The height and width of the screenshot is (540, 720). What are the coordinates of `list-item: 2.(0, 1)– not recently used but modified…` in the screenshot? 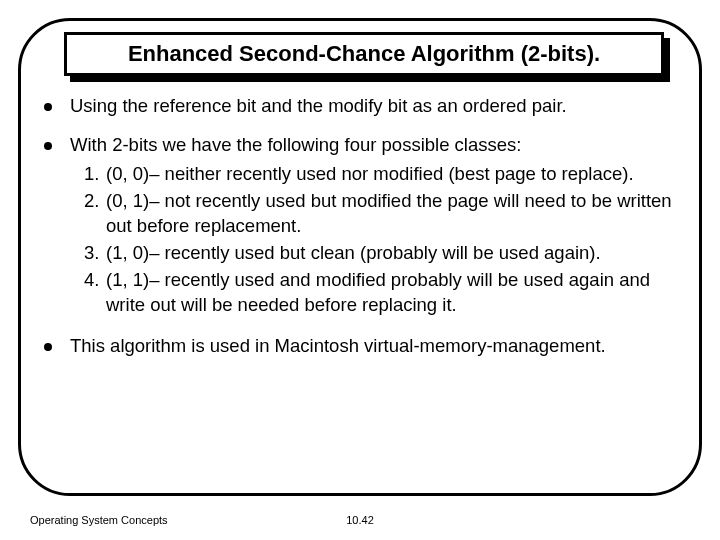 It's located at (384, 214).